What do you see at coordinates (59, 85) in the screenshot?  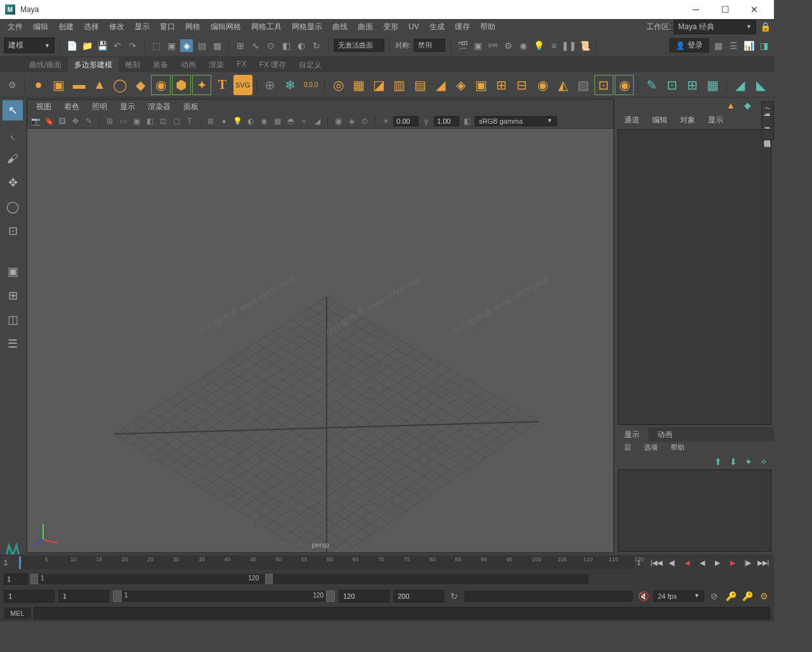 I see `poly-cube-icon: ▣` at bounding box center [59, 85].